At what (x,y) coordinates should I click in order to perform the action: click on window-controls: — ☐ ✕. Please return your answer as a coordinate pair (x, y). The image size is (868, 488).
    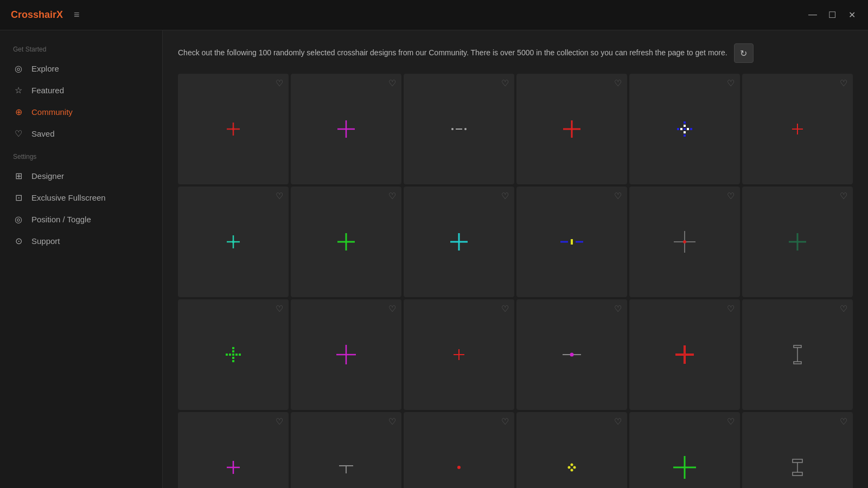
    Looking at the image, I should click on (832, 15).